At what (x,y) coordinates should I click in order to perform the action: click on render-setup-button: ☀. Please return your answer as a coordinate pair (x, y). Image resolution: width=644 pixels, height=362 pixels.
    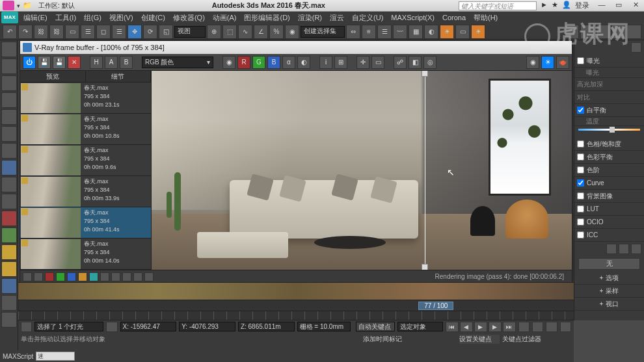
    Looking at the image, I should click on (447, 32).